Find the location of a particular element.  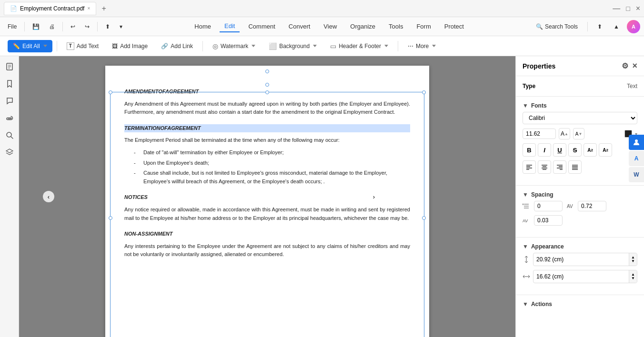

next-page-button: › is located at coordinates (374, 197).